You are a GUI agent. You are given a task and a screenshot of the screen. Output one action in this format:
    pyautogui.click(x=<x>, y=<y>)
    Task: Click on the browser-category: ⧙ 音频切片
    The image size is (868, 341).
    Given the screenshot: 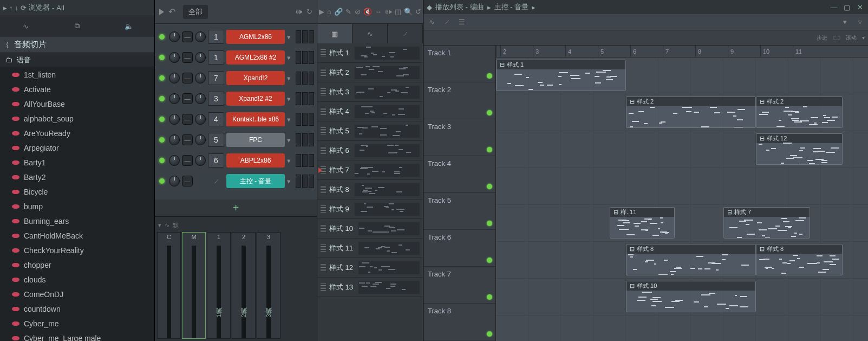 What is the action you would take?
    pyautogui.click(x=77, y=45)
    